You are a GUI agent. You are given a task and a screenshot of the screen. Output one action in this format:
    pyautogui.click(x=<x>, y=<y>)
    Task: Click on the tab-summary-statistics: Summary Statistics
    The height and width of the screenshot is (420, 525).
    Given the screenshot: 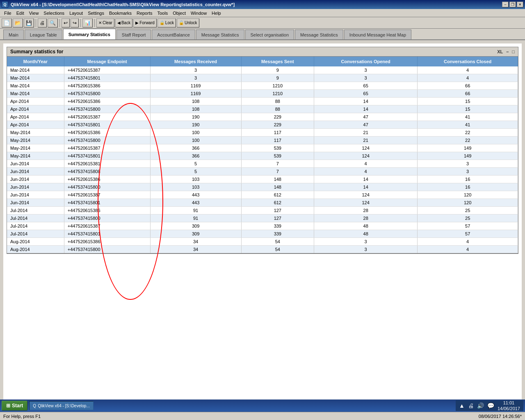 What is the action you would take?
    pyautogui.click(x=89, y=34)
    